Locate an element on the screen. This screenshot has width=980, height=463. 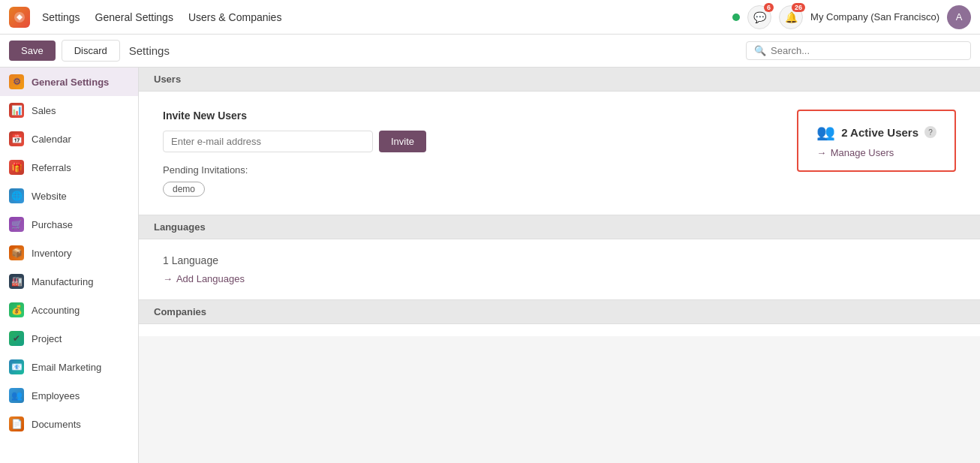
sidebar-label-accounting: Accounting is located at coordinates (56, 311).